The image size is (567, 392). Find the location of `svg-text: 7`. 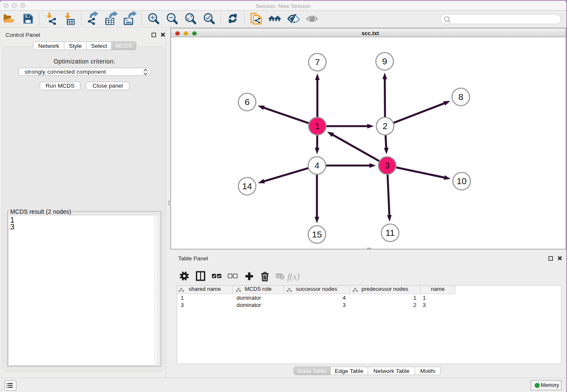

svg-text: 7 is located at coordinates (317, 62).